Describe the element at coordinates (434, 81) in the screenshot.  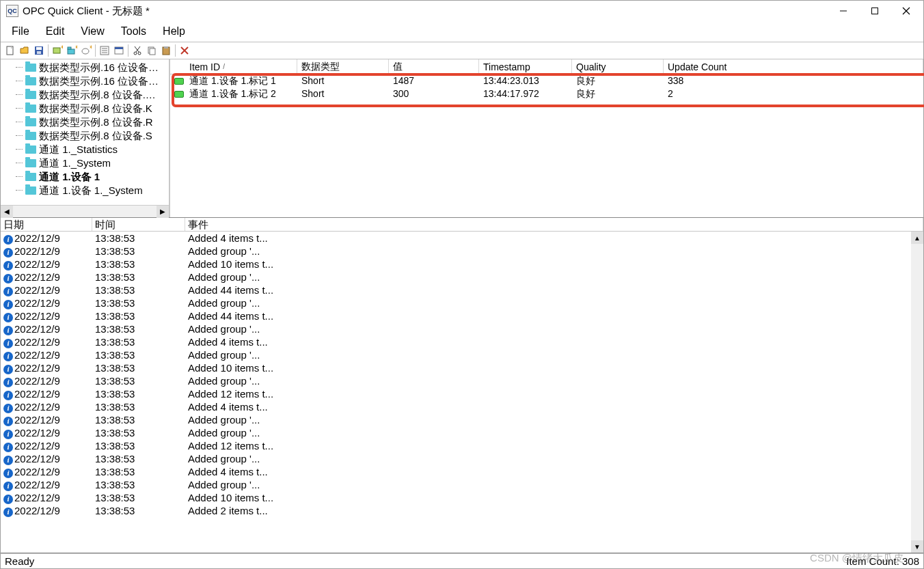
I see `cell-value: 1487` at that location.